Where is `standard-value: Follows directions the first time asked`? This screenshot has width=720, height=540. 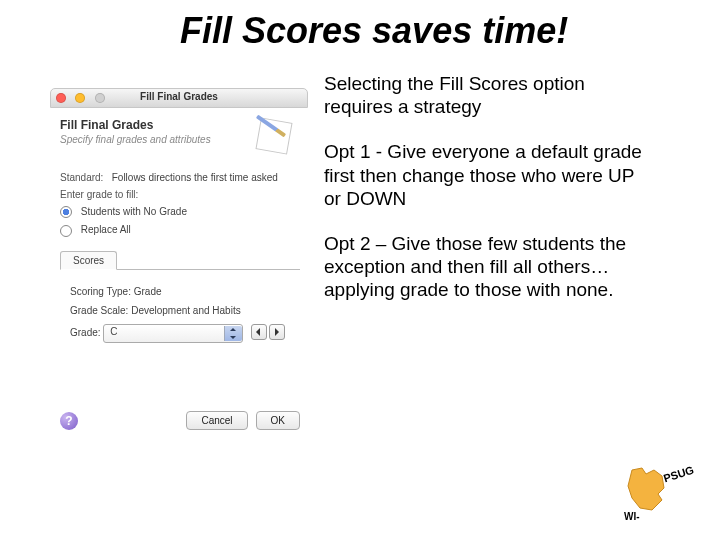
standard-value: Follows directions the first time asked is located at coordinates (195, 178).